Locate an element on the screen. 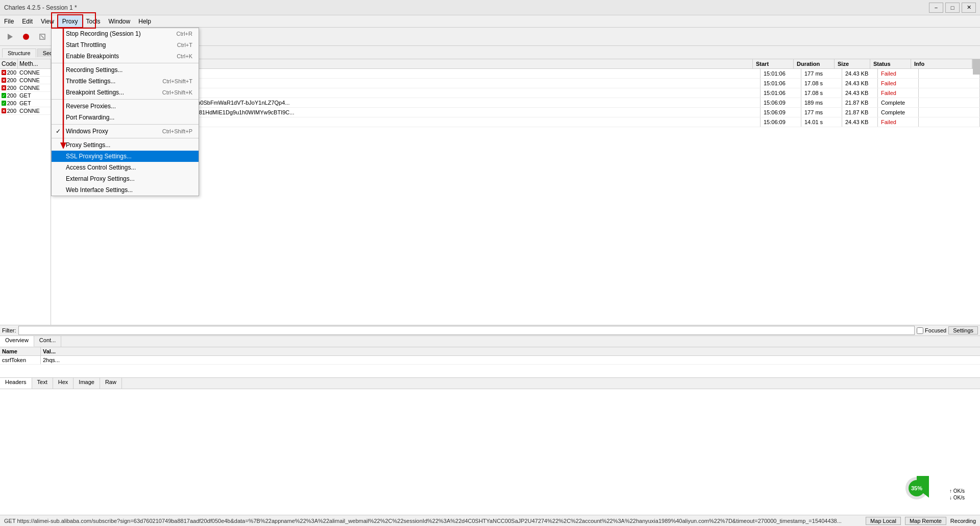  col-size-header: Size is located at coordinates (852, 64).